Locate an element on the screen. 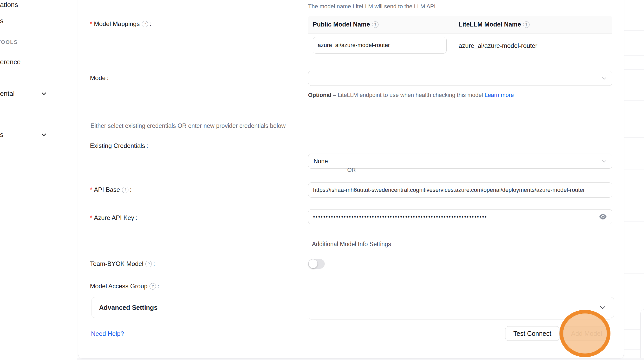 Image resolution: width=644 pixels, height=360 pixels. mode-help-text: Optional – LiteLLM endpoint to use when … is located at coordinates (414, 95).